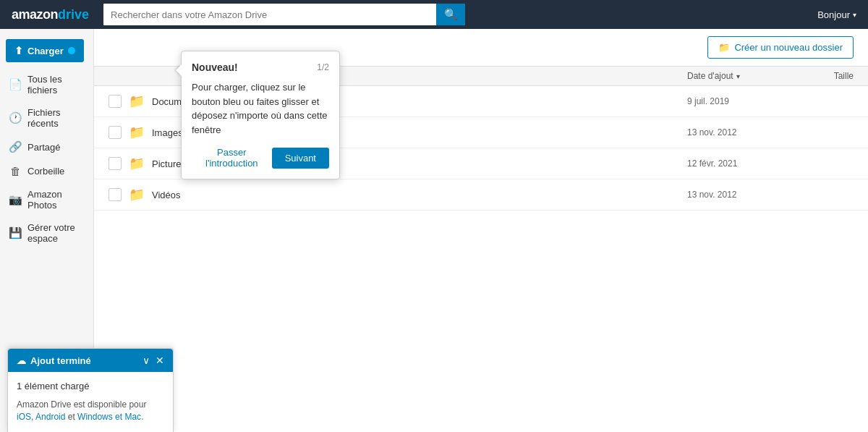 Image resolution: width=868 pixels, height=432 pixels. What do you see at coordinates (481, 195) in the screenshot?
I see `table-row: 📁 Vidéos 13 nov. 2012` at bounding box center [481, 195].